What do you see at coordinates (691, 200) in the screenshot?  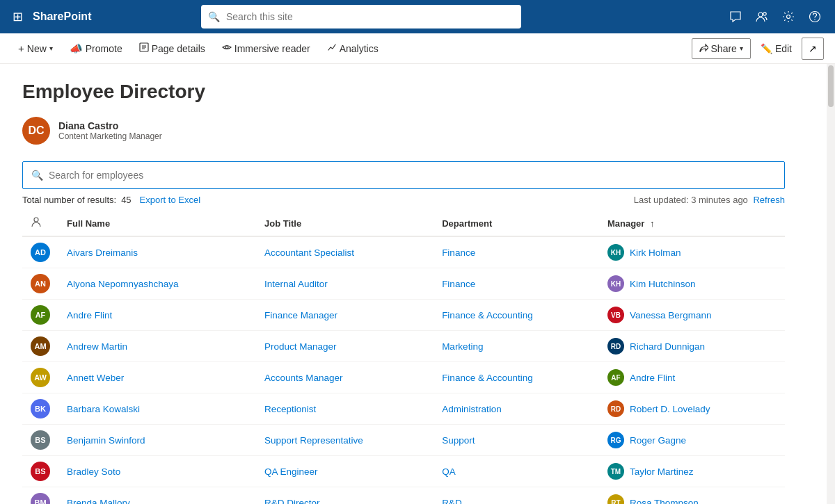 I see `last-updated-text: Last updated: 3 minutes ago` at bounding box center [691, 200].